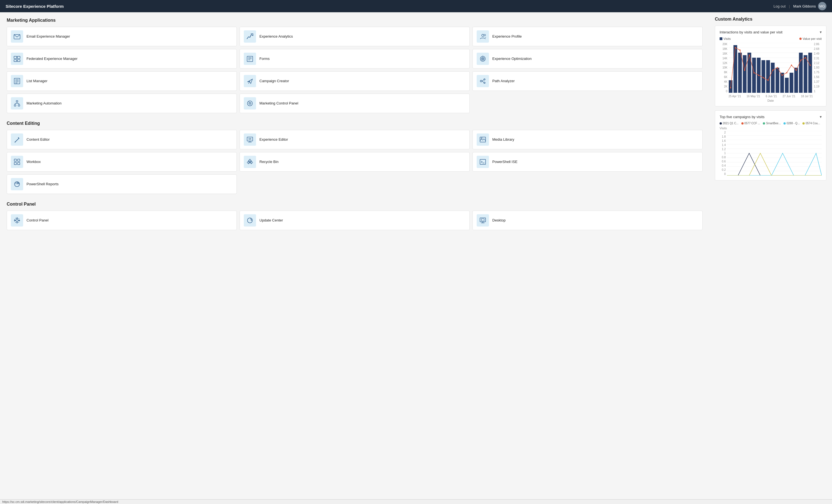 The image size is (832, 504). Describe the element at coordinates (771, 125) in the screenshot. I see `right-panel: Custom Analytics Interactions by visits …` at that location.